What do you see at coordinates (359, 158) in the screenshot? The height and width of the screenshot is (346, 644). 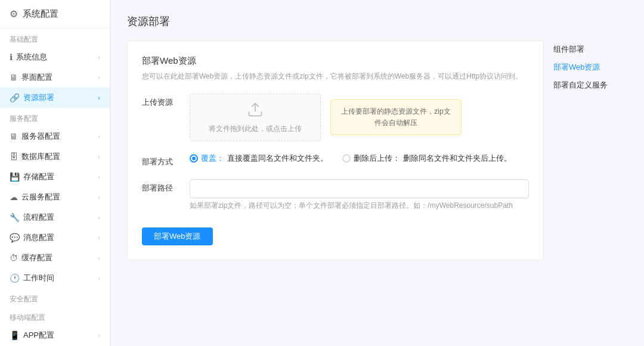 I see `radio-group: 覆盖： 直接覆盖同名文件和文件夹。 删除后上传： 删除同名文件和文件夹后上传。` at bounding box center [359, 158].